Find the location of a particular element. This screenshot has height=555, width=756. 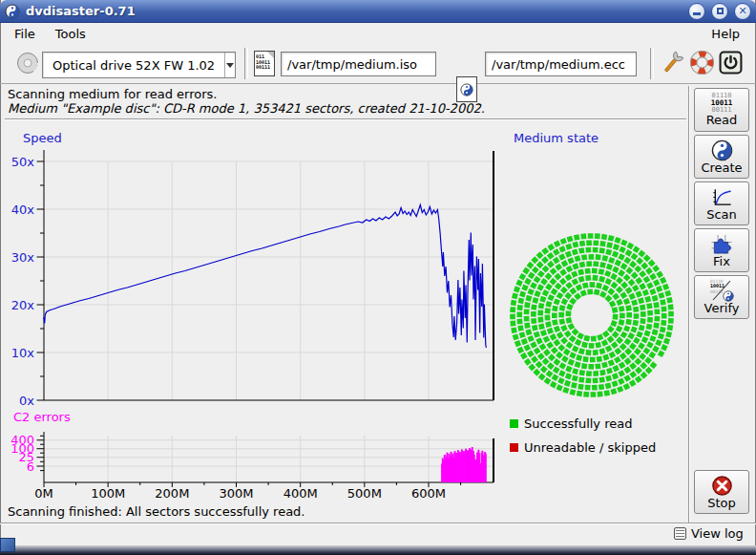

svg-text: 200M is located at coordinates (172, 493).